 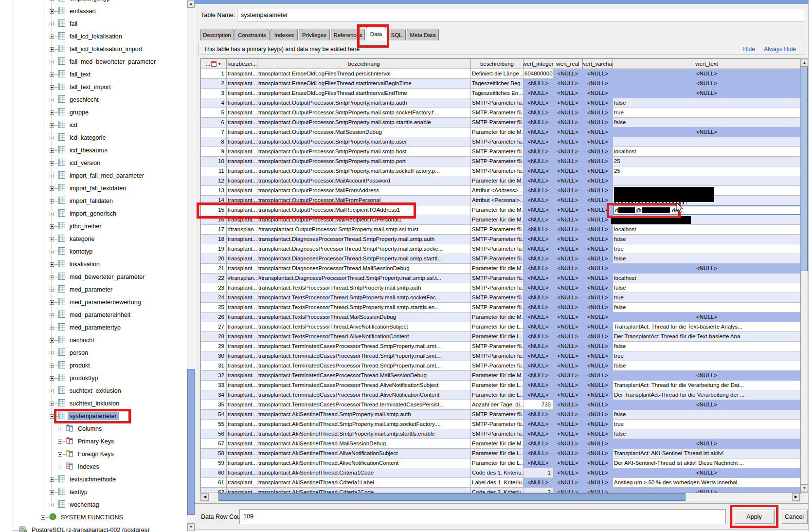 I want to click on tree-item-suchtext-inklusion: suchtext_inklusion, so click(x=60, y=404).